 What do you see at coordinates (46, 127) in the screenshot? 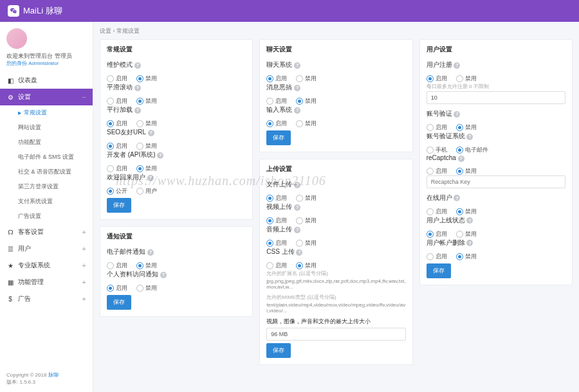
I see `subnav-site: 网站设置` at bounding box center [46, 127].